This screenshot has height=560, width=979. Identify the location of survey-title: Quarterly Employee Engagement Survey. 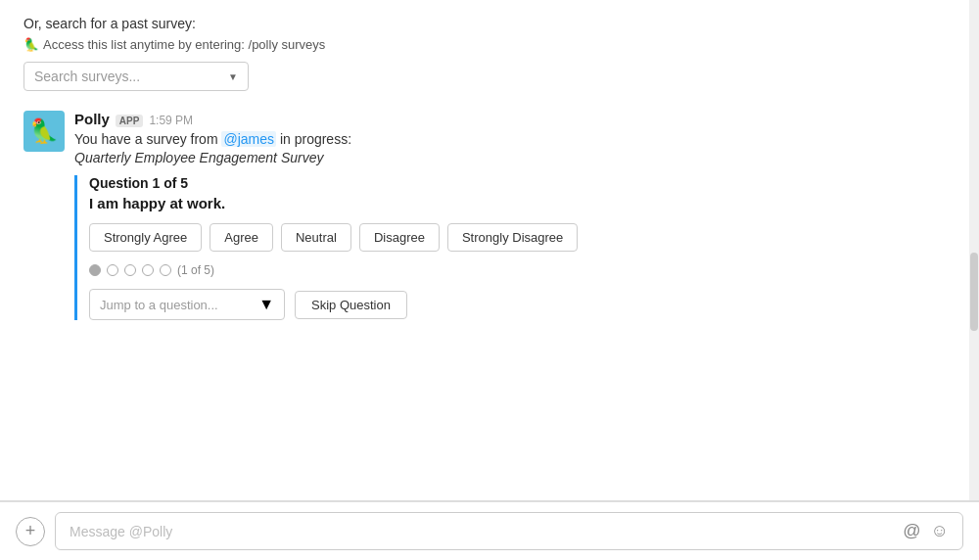
(505, 158).